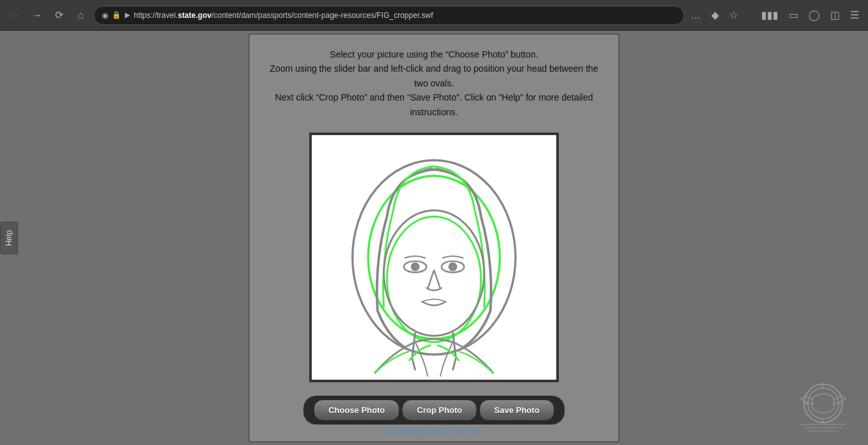  Describe the element at coordinates (389, 15) in the screenshot. I see `address-bar: ◉ 🔒 ▶ https://travel.state.gov/content/d…` at that location.